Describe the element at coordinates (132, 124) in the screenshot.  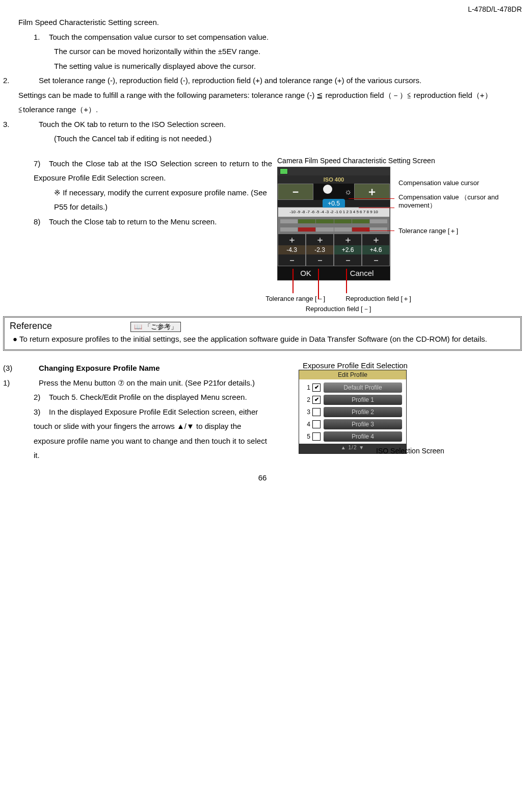
I see `step3-a: Touch the OK tab to return to the ISO Se…` at that location.